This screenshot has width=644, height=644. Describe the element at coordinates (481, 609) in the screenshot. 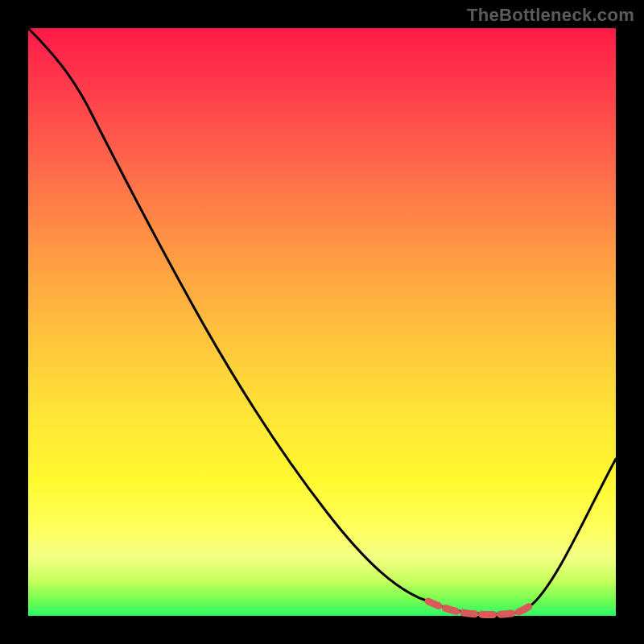

I see `optimal-band` at that location.